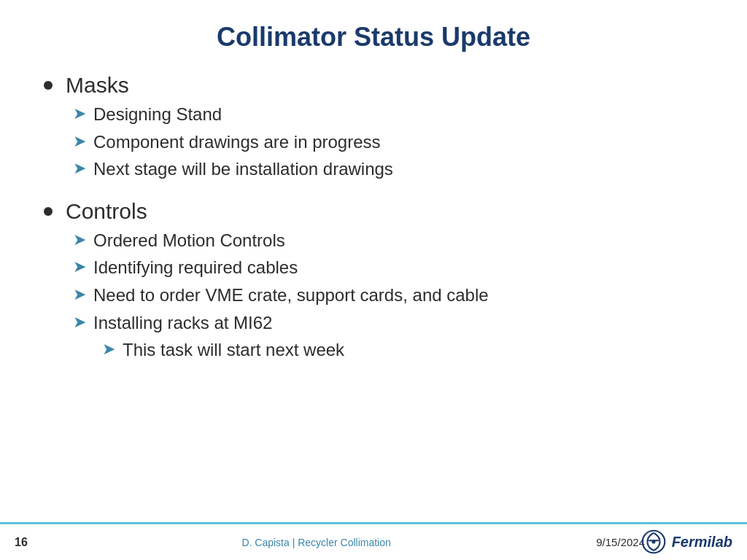 The height and width of the screenshot is (560, 747). I want to click on main-item-label-controls: Controls, so click(374, 211).